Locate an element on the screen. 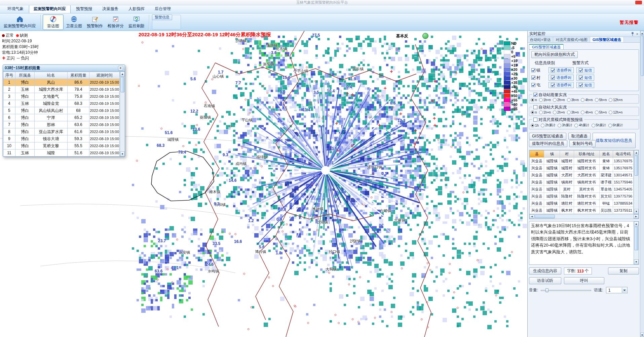 The image size is (644, 337). auto-rain-radio-option: n is located at coordinates (534, 100).